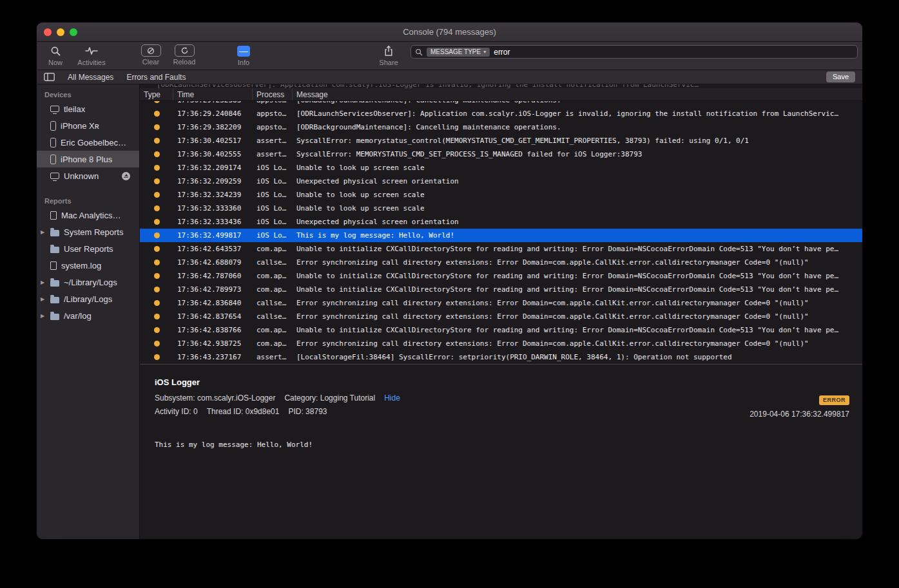 This screenshot has width=899, height=588. What do you see at coordinates (88, 282) in the screenshot?
I see `sidebar-item-library-logs: ▶ ~/Library/Logs` at bounding box center [88, 282].